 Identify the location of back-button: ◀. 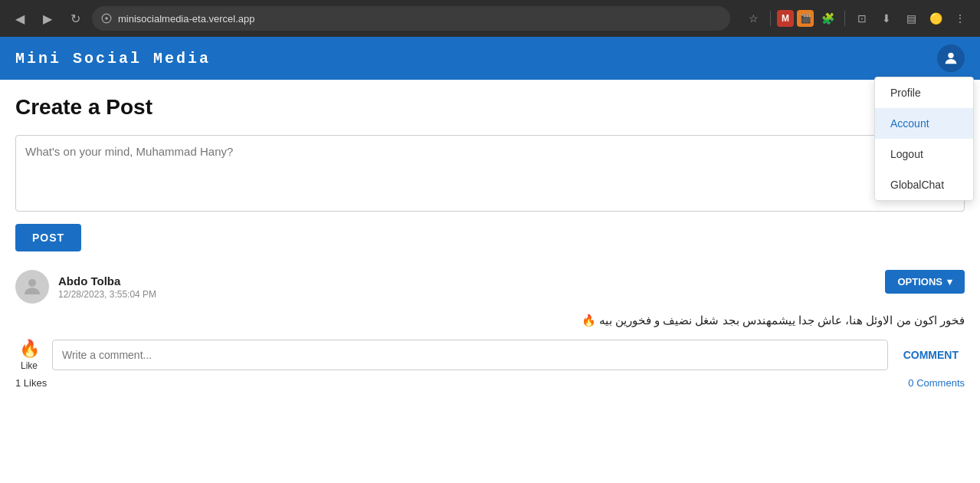
(20, 18).